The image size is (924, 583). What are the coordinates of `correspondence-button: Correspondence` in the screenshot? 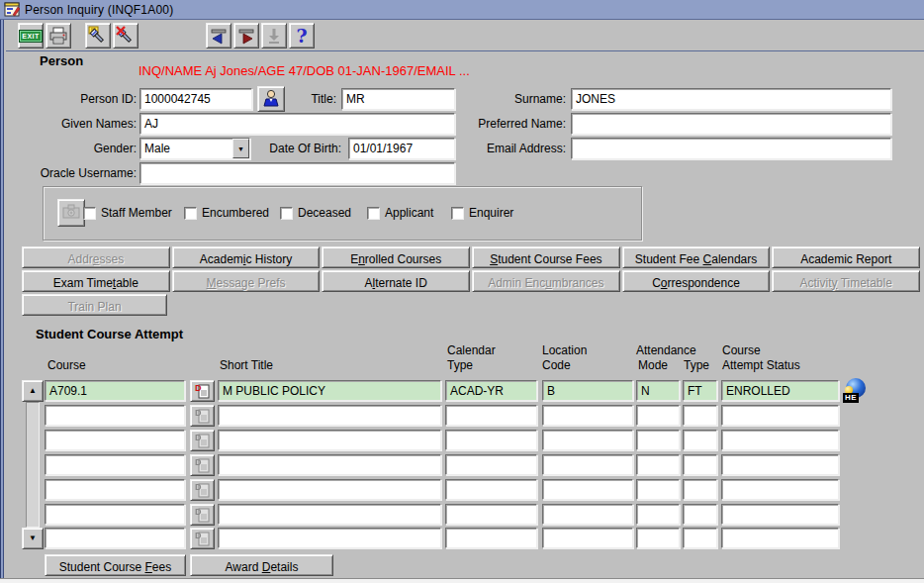 It's located at (696, 281).